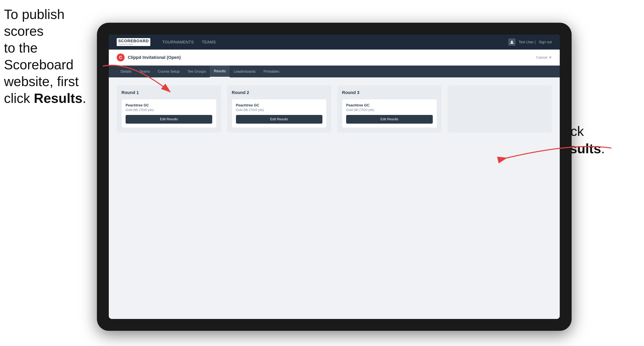 The width and height of the screenshot is (644, 346). What do you see at coordinates (527, 42) in the screenshot?
I see `nav-user-text: Test User |` at bounding box center [527, 42].